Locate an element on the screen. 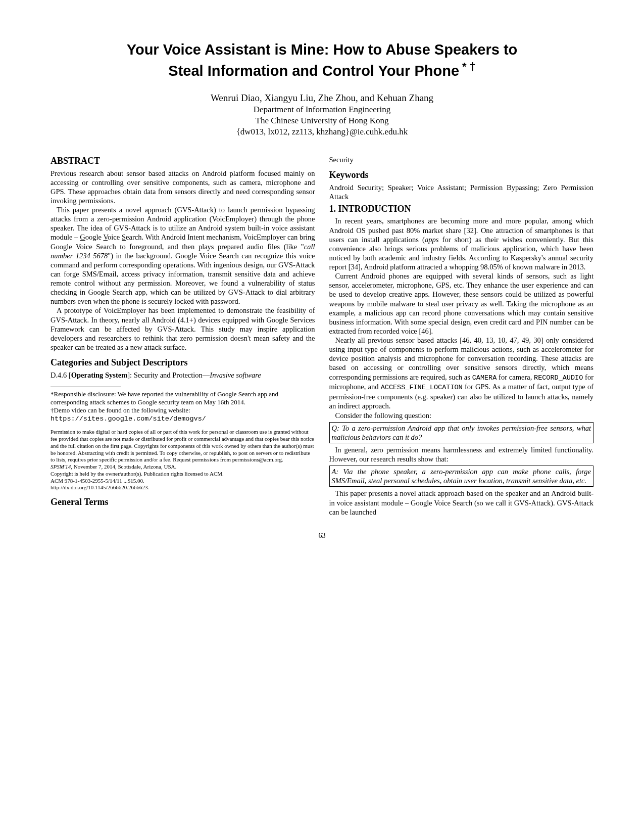 This screenshot has width=644, height=834. permission-copyright: Copyright is held by the owner/author(s)… is located at coordinates (183, 474).